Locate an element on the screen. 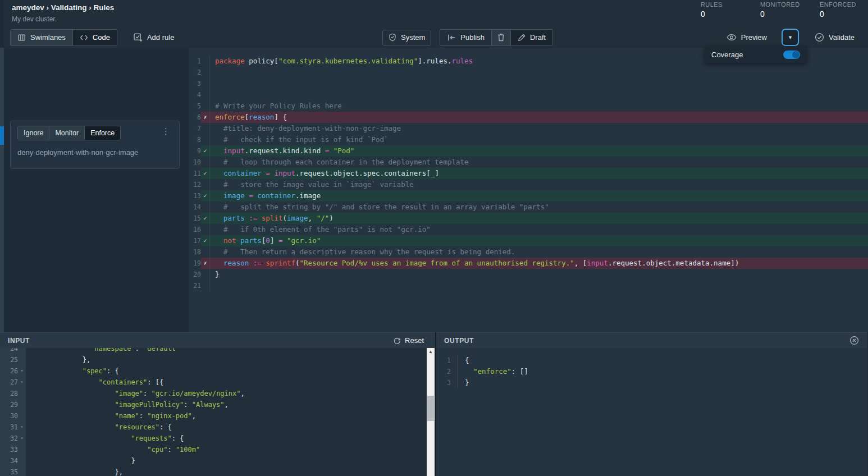 This screenshot has height=476, width=868. output-code-line: 1{ is located at coordinates (651, 360).